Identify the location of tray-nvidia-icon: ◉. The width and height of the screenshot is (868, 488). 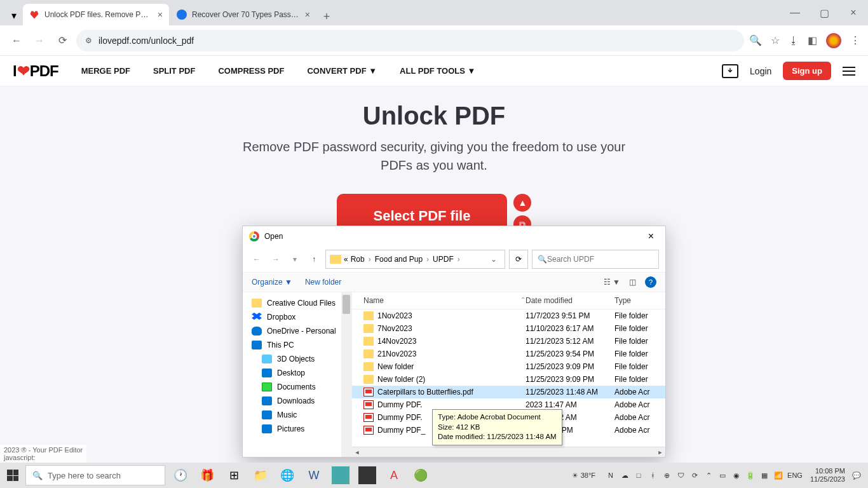
(736, 475).